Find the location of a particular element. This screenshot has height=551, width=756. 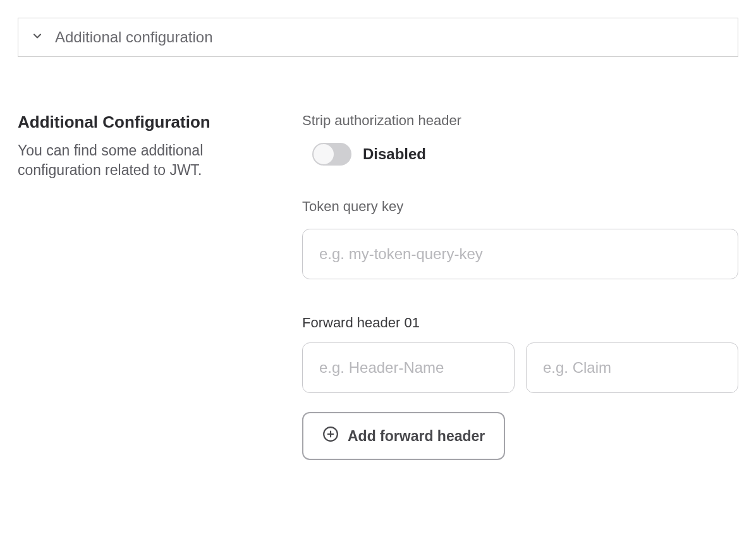

strip-auth-status: Disabled is located at coordinates (394, 154).